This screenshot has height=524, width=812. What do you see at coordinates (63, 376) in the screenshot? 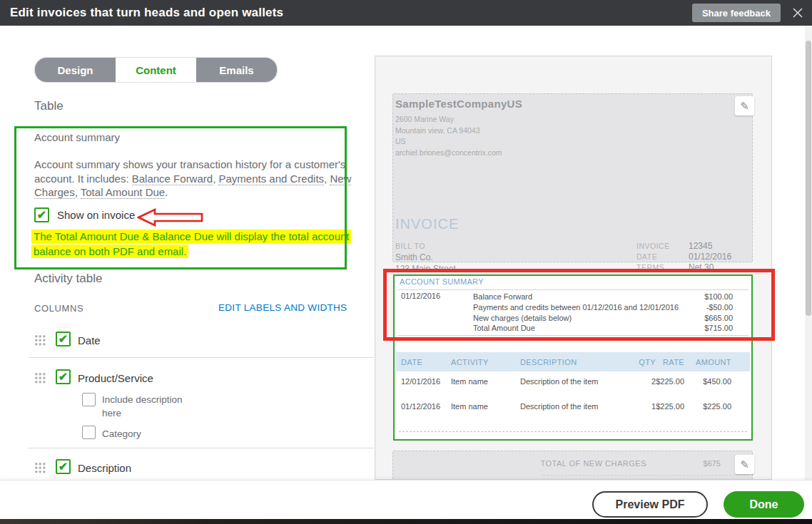
I see `product-service-checkbox: ✔` at bounding box center [63, 376].